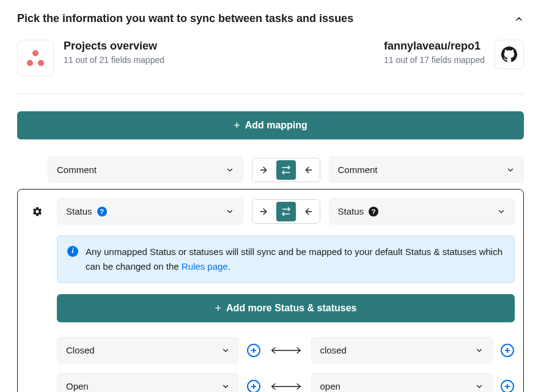 This screenshot has width=541, height=392. I want to click on rules-page-link: Rules page, so click(205, 267).